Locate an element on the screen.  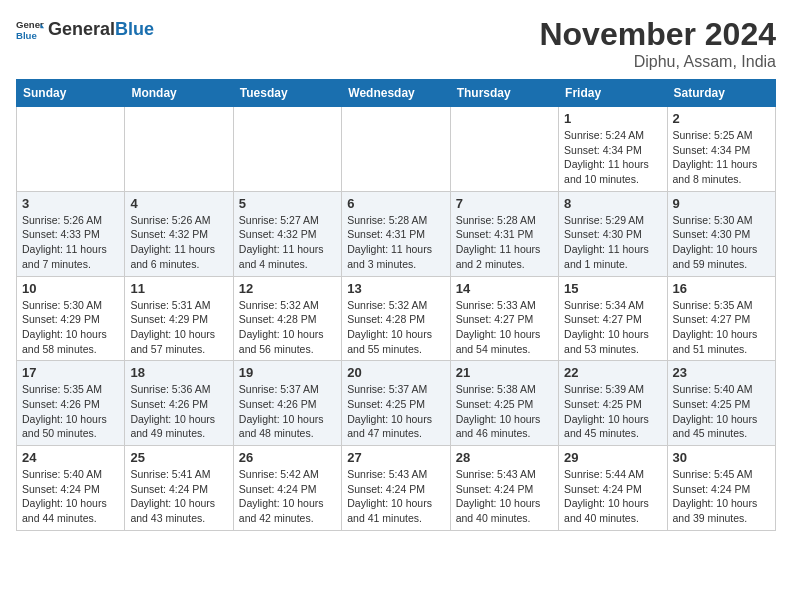
day-number: 12 is located at coordinates (288, 288).